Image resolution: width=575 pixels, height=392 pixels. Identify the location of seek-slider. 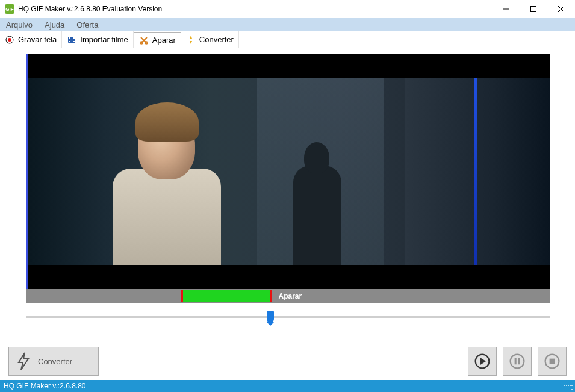
(288, 317).